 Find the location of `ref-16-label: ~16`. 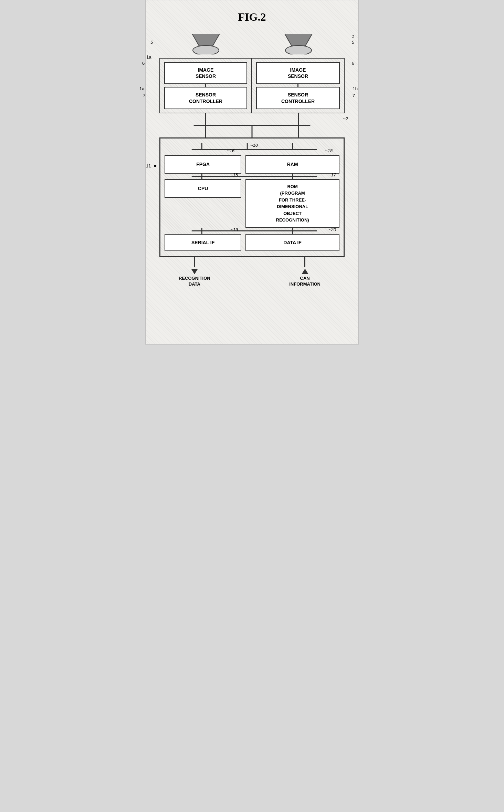

ref-16-label: ~16 is located at coordinates (231, 151).